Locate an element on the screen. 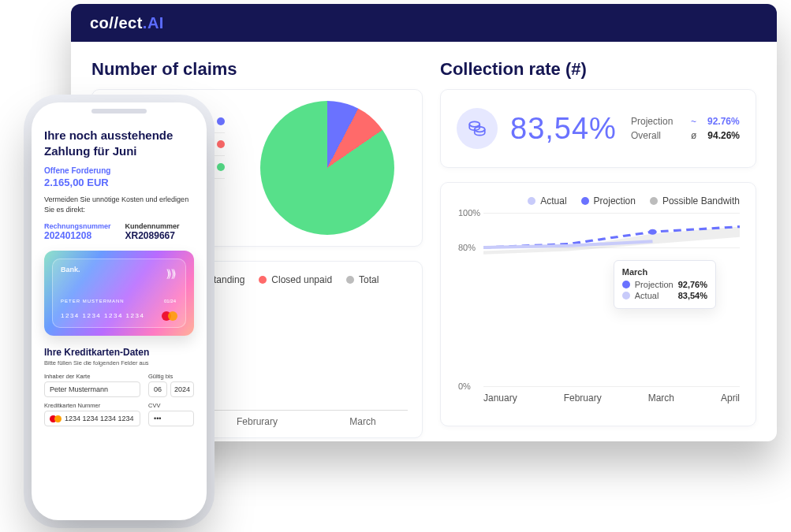 The image size is (791, 532). chart-tooltip: March Projection92,76% Actual83,54% is located at coordinates (665, 285).